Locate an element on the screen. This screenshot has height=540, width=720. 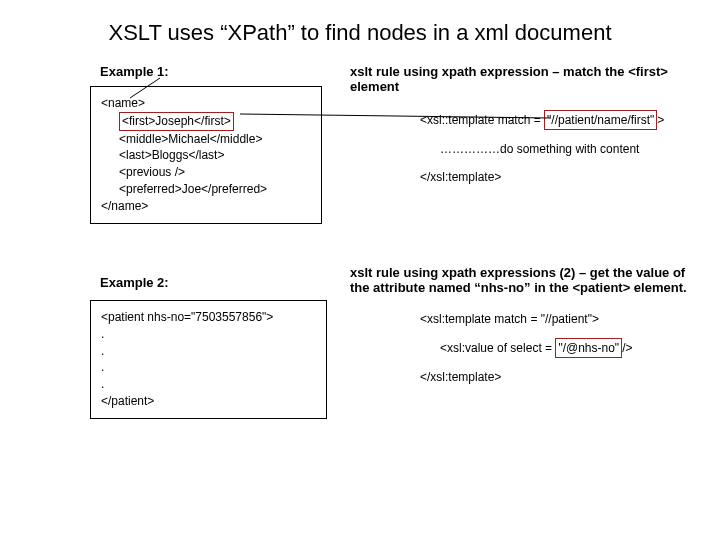
example-1-label: Example 1: is located at coordinates (134, 72).